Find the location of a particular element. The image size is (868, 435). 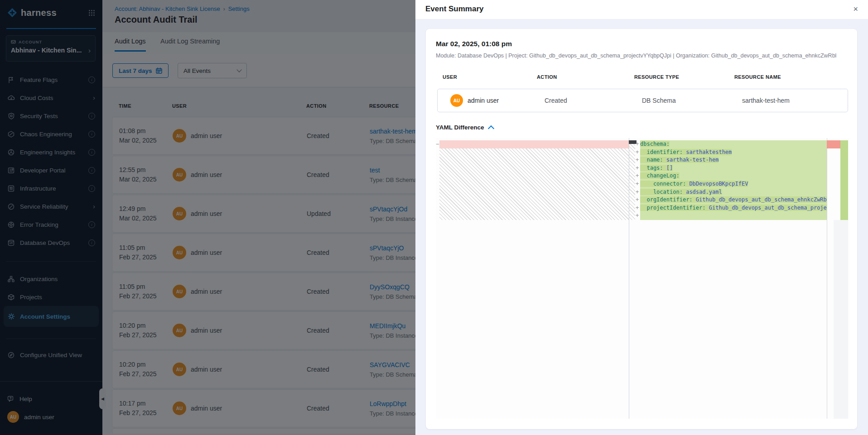

event-timestamp: Mar 02, 2025, 01:08 pm is located at coordinates (474, 44).